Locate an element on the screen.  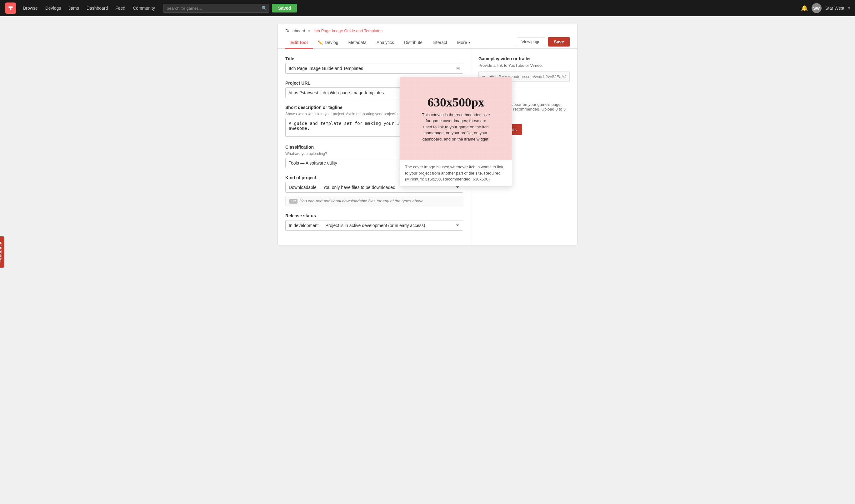
tab-edit-tool: Edit tool is located at coordinates (299, 43).